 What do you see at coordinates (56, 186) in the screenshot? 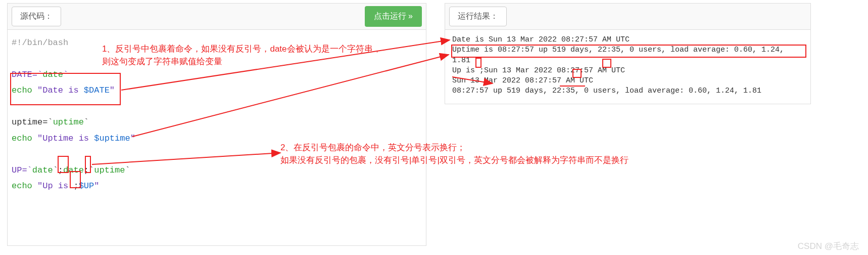
I see `code: "Up is` at bounding box center [56, 186].